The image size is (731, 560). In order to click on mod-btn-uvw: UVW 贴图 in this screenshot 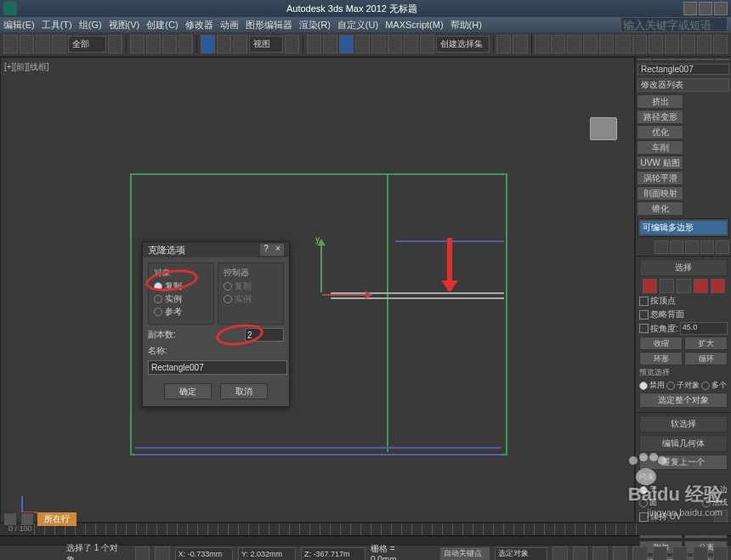, I will do `click(660, 163)`.